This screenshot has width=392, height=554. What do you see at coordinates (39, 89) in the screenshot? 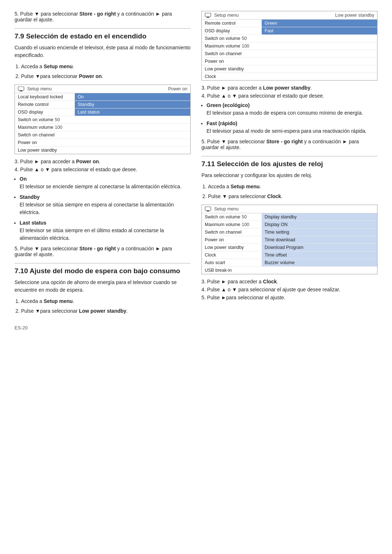
I see `menu-title-1: Setup menu` at bounding box center [39, 89].